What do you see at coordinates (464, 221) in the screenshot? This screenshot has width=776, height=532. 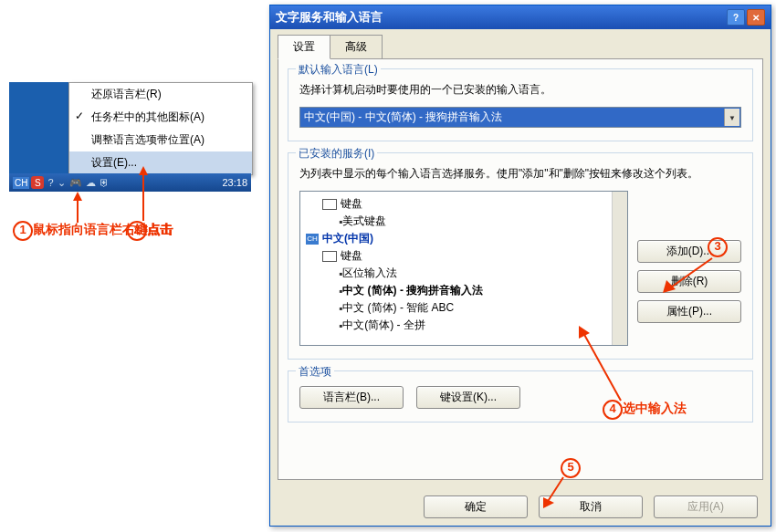 I see `list-item: 美式键盘` at bounding box center [464, 221].